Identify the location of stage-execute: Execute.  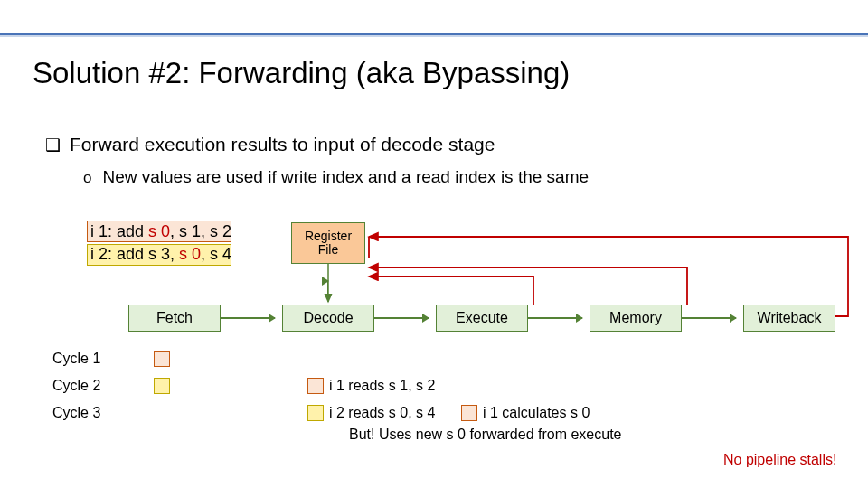
(482, 318).